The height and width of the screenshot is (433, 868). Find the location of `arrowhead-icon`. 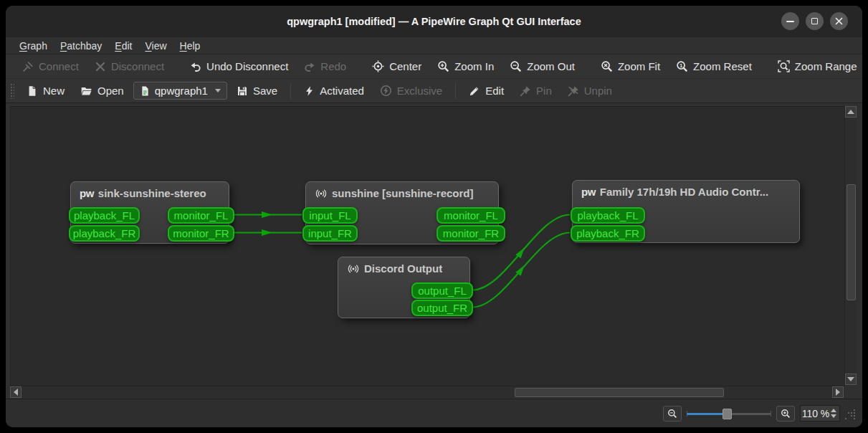

arrowhead-icon is located at coordinates (267, 215).